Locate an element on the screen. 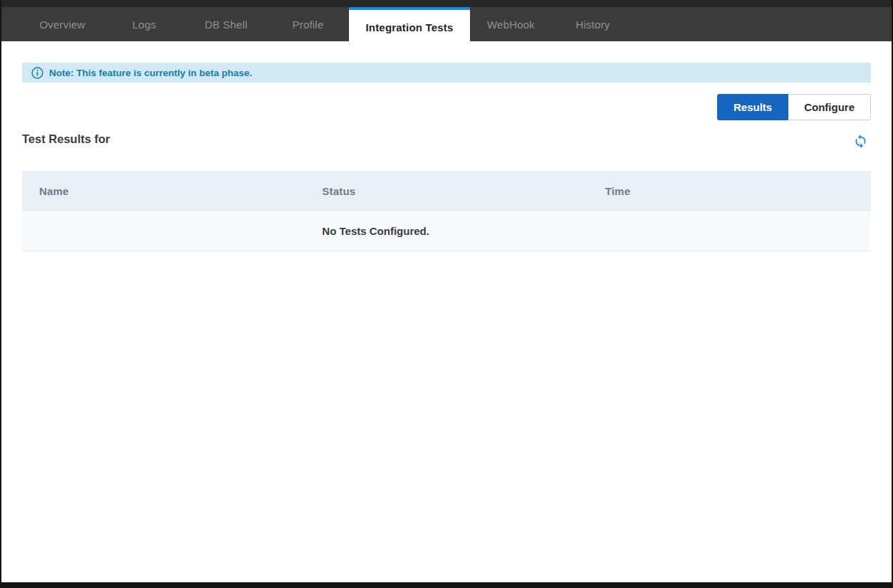 The image size is (893, 588). empty-state-text: No Tests Configured. is located at coordinates (446, 231).